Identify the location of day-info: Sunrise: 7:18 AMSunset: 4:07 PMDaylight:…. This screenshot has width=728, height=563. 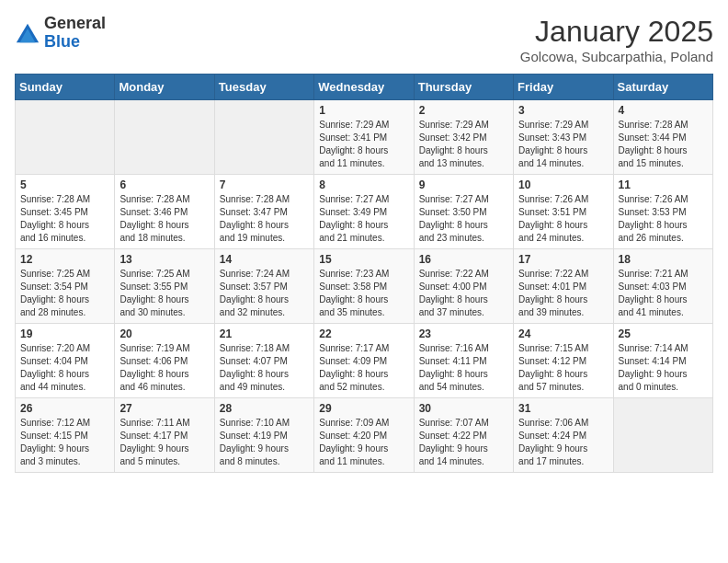
(265, 368).